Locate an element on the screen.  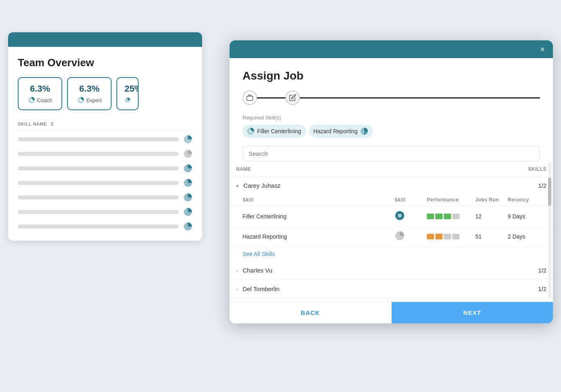
perf-bar-1-filler is located at coordinates (430, 216).